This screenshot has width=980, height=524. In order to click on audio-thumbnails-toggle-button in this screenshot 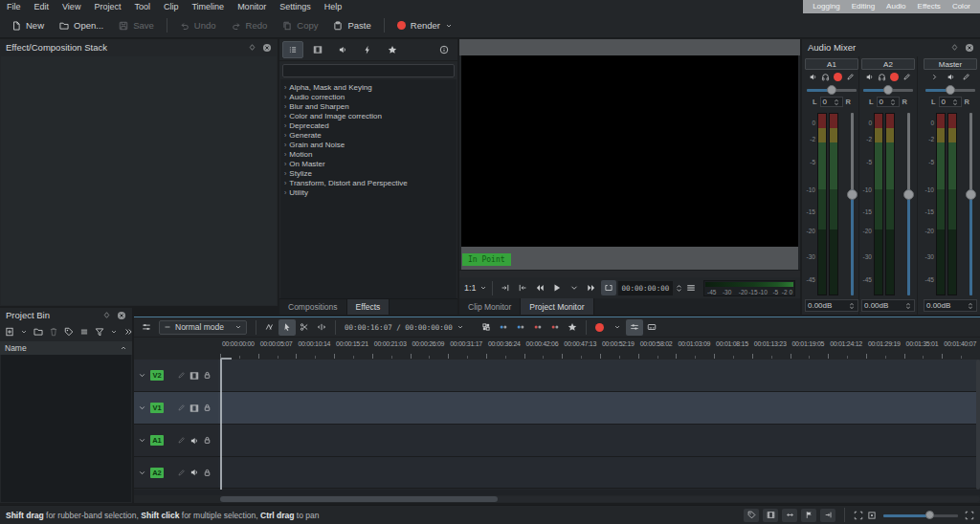, I will do `click(790, 515)`.